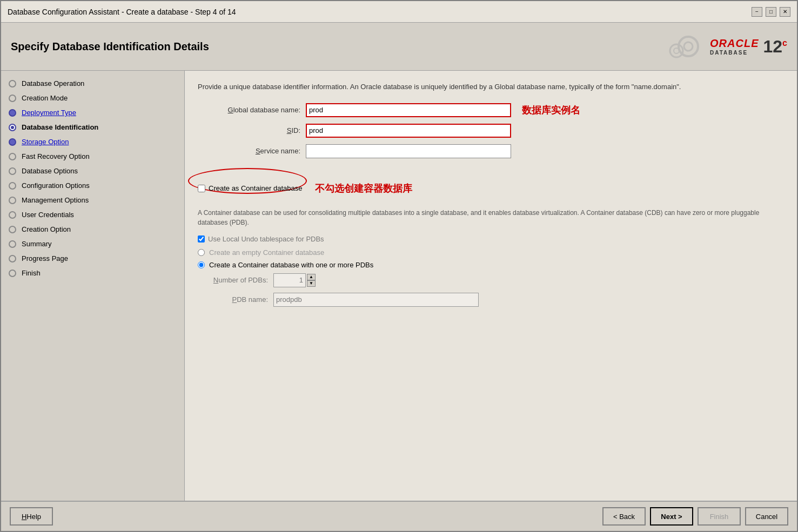 The width and height of the screenshot is (798, 532). What do you see at coordinates (93, 186) in the screenshot?
I see `sidebar-item-configuration-options: Configuration Options` at bounding box center [93, 186].